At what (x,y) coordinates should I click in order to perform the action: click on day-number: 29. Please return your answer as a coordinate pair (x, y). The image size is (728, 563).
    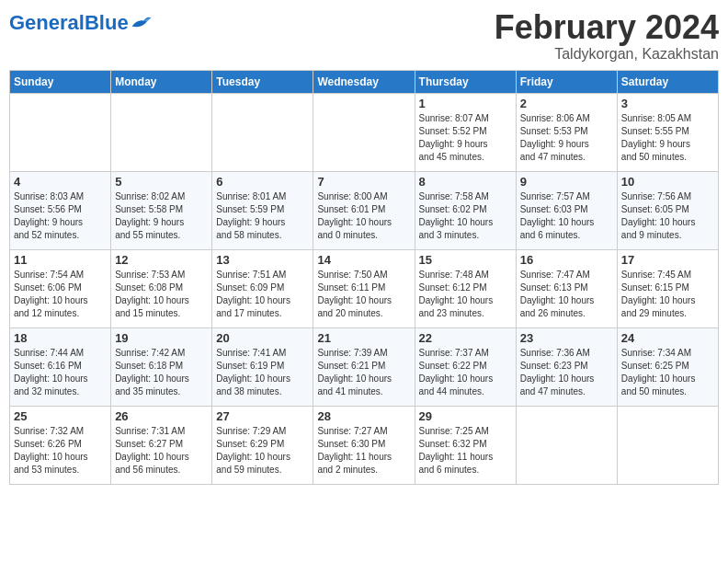
    Looking at the image, I should click on (465, 416).